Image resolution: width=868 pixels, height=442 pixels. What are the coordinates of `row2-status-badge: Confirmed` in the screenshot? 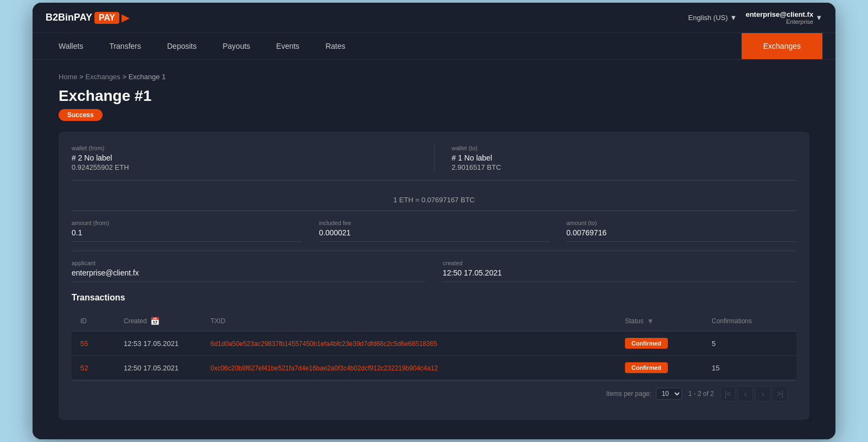 It's located at (647, 368).